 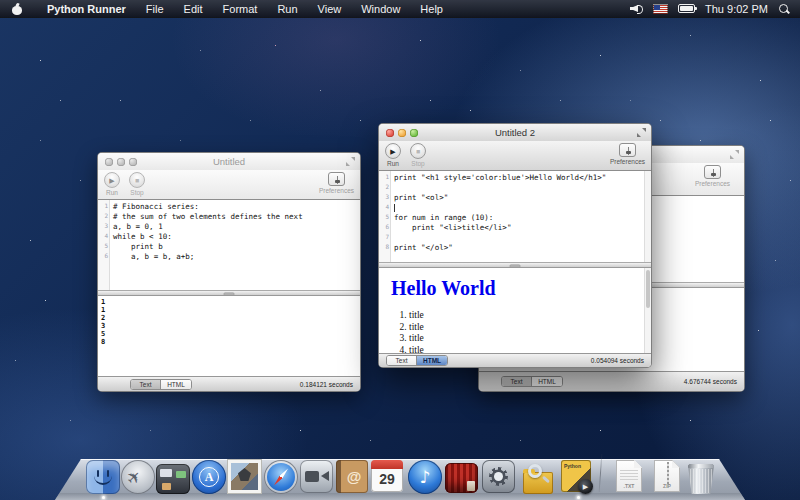 What do you see at coordinates (636, 8) in the screenshot?
I see `volume-icon` at bounding box center [636, 8].